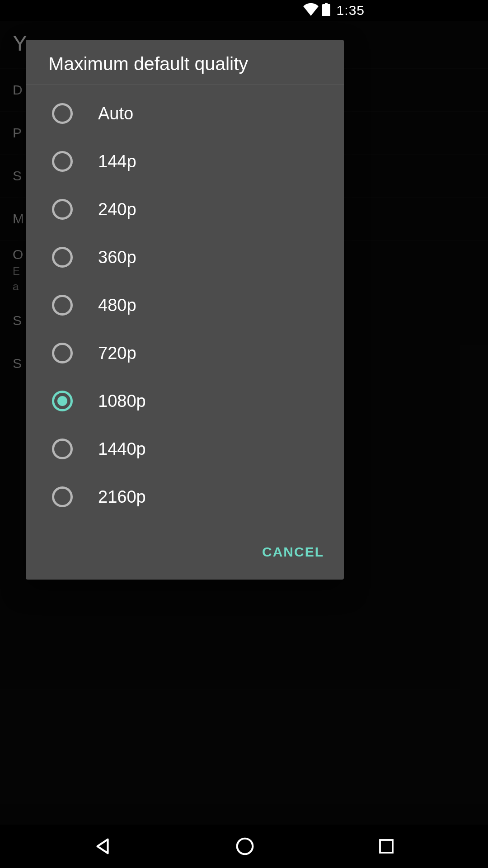 The width and height of the screenshot is (488, 868). Describe the element at coordinates (185, 257) in the screenshot. I see `option-360p: 360p` at that location.